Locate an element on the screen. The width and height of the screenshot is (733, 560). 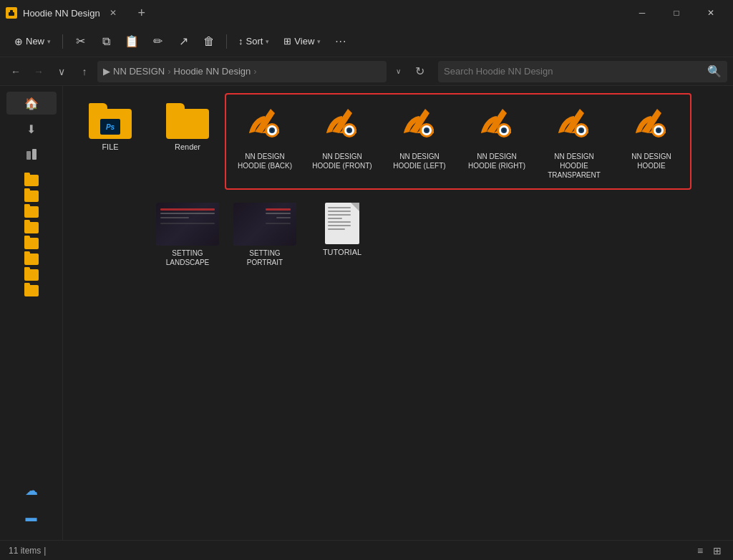
file-item-blender-hoodie: NN DESIGNHOODIE is located at coordinates (651, 142).